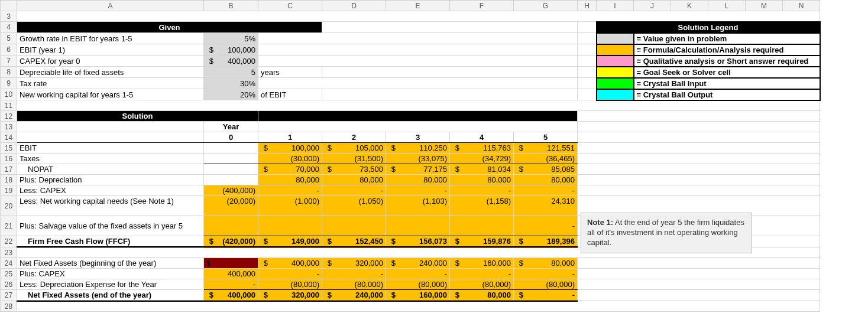  What do you see at coordinates (410, 191) in the screenshot?
I see `row-19-capex: 19 Less: CAPEX (400,000) - - - - -` at bounding box center [410, 191].